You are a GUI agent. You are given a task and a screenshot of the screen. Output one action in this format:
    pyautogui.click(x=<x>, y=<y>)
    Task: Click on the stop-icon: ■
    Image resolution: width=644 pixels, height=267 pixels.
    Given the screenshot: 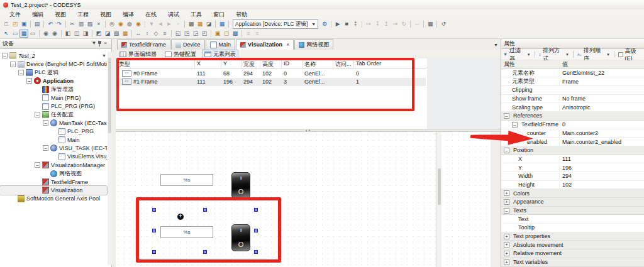 What is the action you would take?
    pyautogui.click(x=347, y=24)
    